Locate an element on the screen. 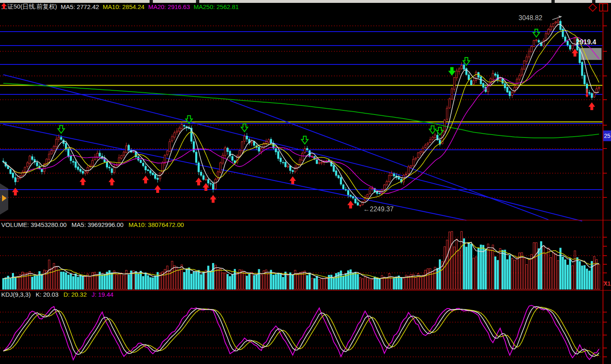  main-chart-header: 上证50(日线.前复权) MA5:2772.42 MA10:2854.24 MA… is located at coordinates (120, 7).